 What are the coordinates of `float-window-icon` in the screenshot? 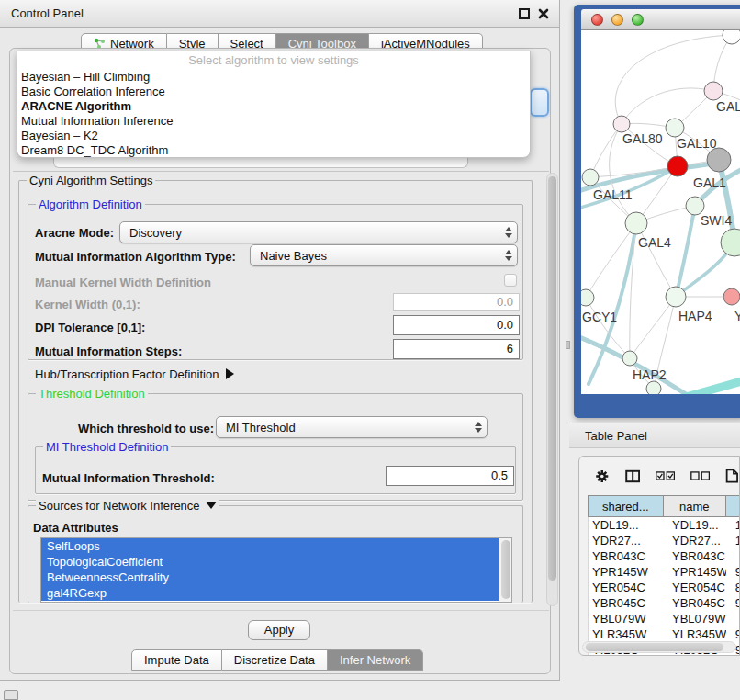 It's located at (524, 14).